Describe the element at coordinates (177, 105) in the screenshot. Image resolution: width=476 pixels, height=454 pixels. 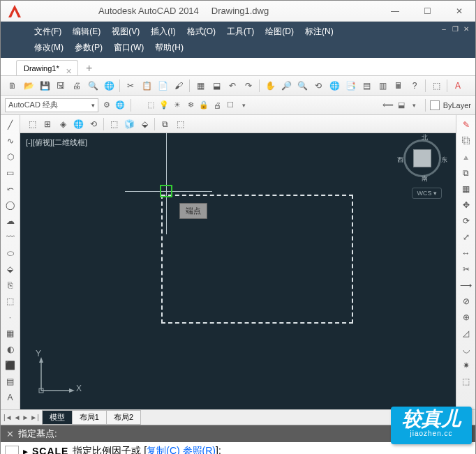
I see `layer-sun-icon: ☀` at that location.